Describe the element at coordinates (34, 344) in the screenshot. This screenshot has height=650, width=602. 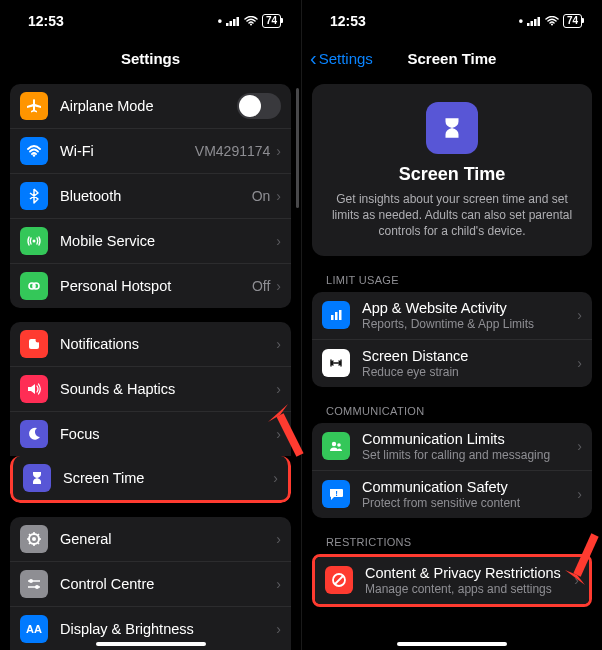
I see `notifications-icon` at that location.